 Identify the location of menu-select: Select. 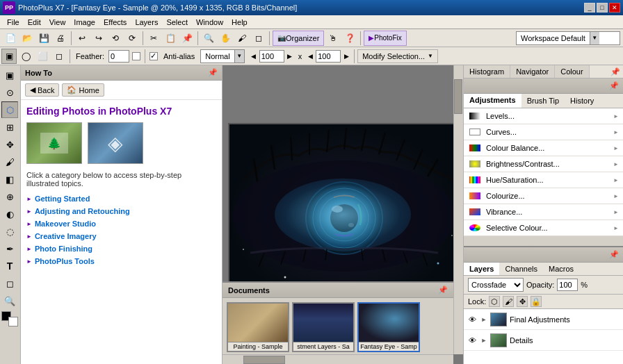
(177, 22).